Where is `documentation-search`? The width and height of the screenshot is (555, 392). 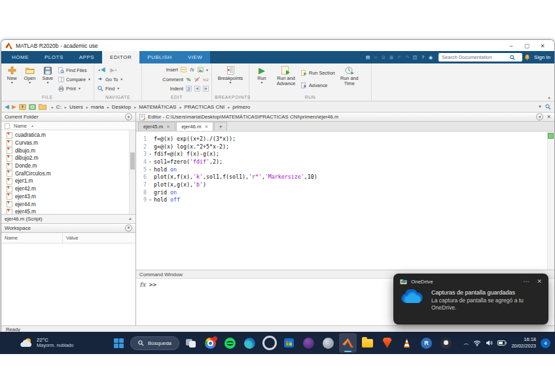 documentation-search is located at coordinates (480, 58).